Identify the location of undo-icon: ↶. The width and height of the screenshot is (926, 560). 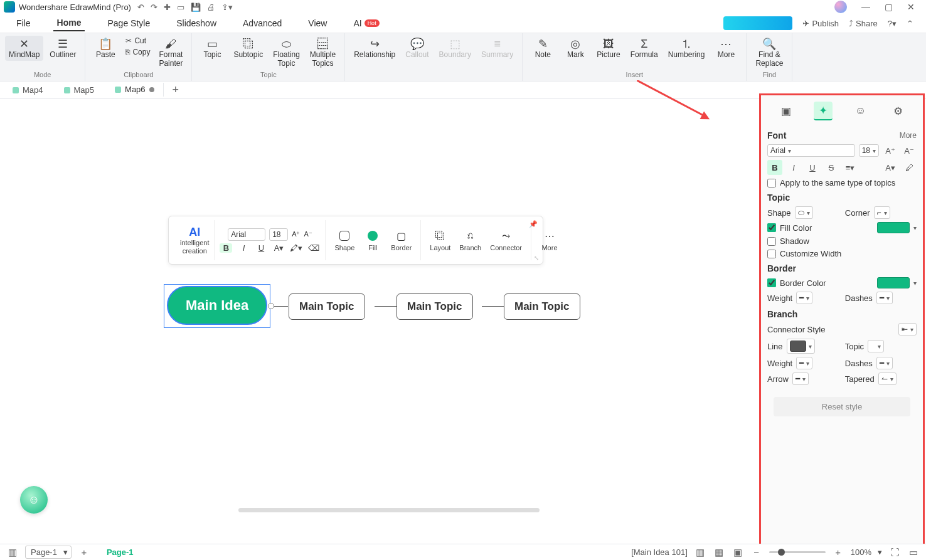
(141, 8).